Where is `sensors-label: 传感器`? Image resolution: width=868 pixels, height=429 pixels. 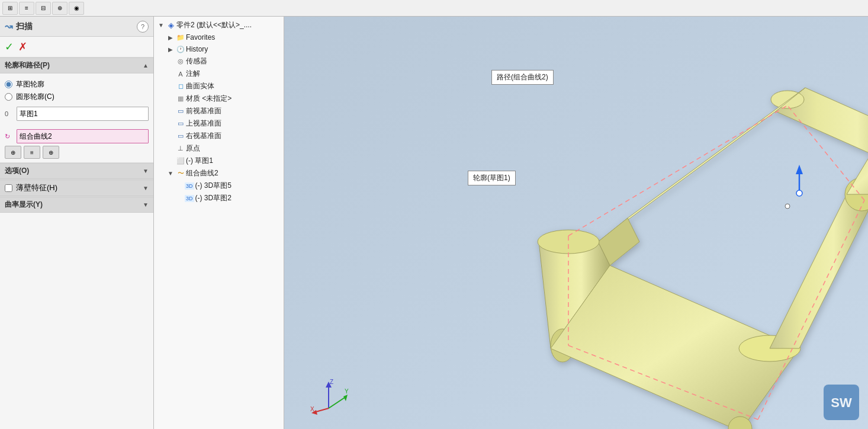
sensors-label: 传感器 is located at coordinates (197, 62).